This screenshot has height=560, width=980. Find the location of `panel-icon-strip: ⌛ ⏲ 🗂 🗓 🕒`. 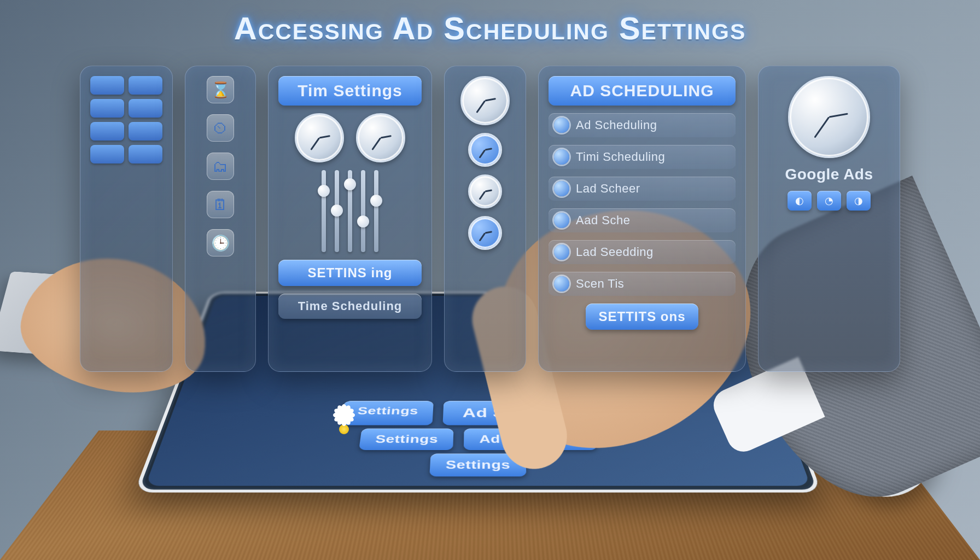

panel-icon-strip: ⌛ ⏲ 🗂 🗓 🕒 is located at coordinates (220, 219).